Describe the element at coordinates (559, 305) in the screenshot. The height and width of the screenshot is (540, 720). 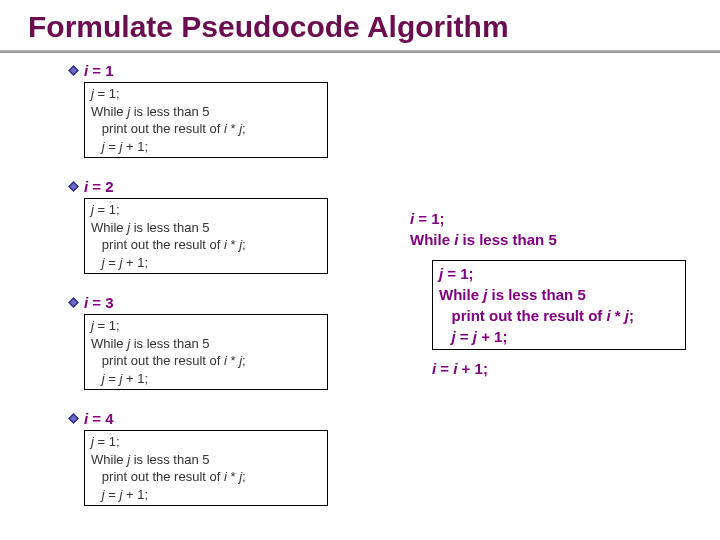
I see `inner-loop-box: j = 1;While j is less than 5 print out t…` at that location.